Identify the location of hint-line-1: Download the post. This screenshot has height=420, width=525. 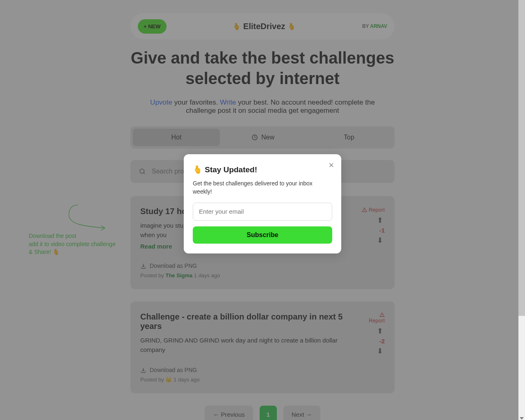
(82, 236).